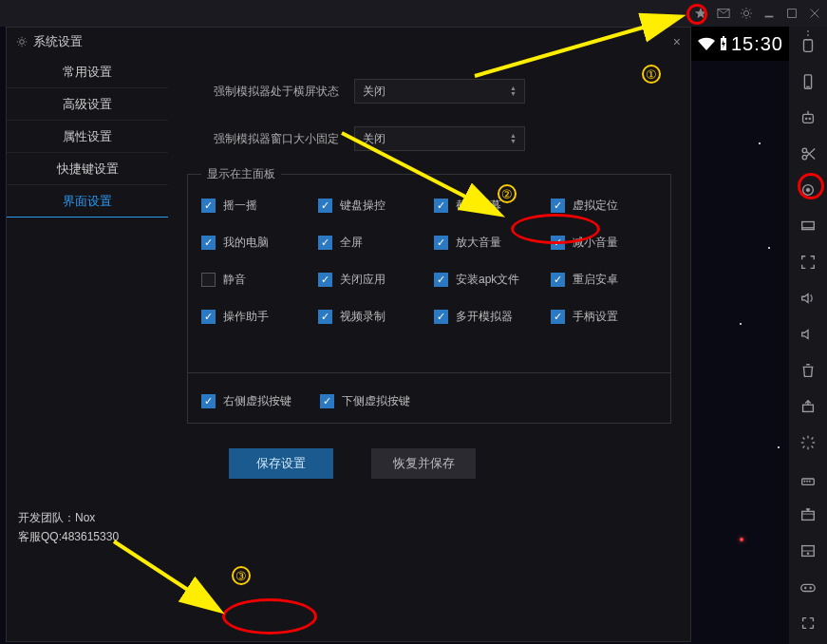  Describe the element at coordinates (808, 370) in the screenshot. I see `trash-icon` at that location.